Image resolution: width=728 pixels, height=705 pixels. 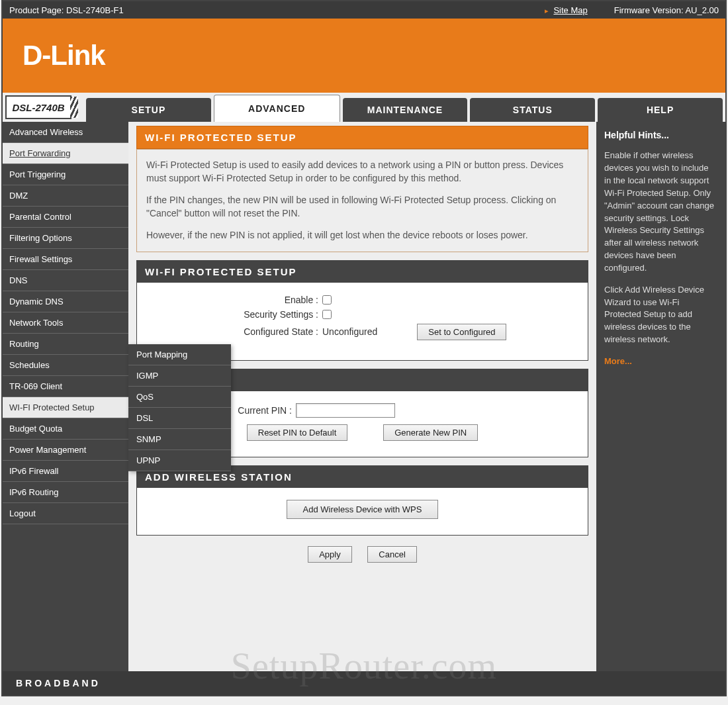 I want to click on tab-maintenance: MAINTENANCE, so click(x=405, y=110).